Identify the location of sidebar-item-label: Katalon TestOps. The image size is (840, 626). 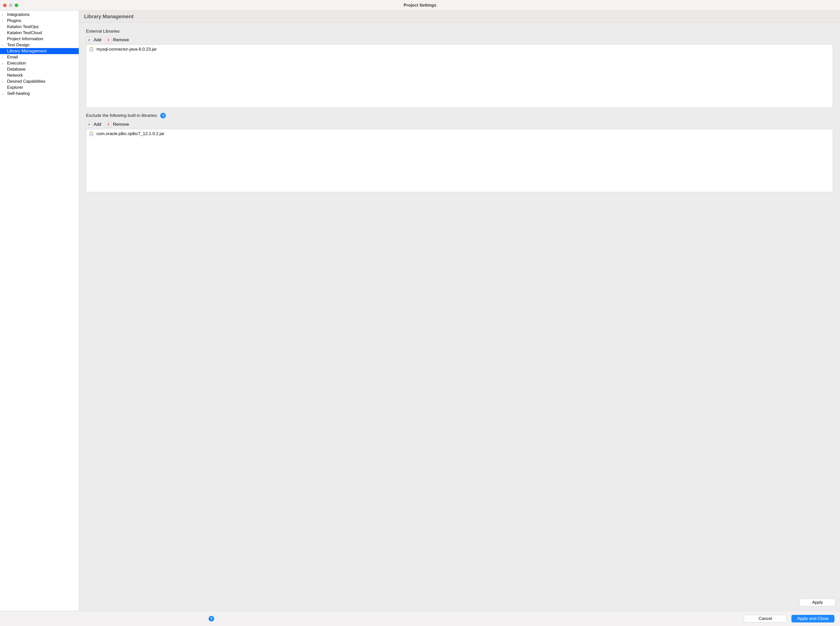
(22, 27).